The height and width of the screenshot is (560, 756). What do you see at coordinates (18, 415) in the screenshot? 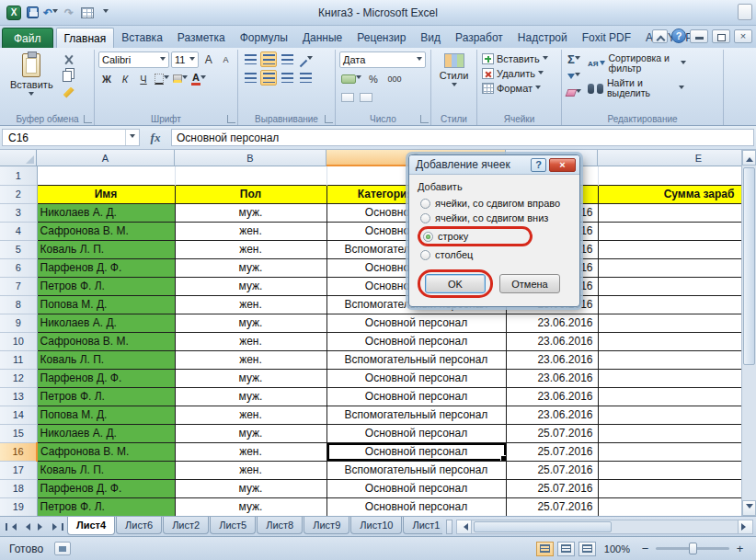
I see `row-header: 14` at bounding box center [18, 415].